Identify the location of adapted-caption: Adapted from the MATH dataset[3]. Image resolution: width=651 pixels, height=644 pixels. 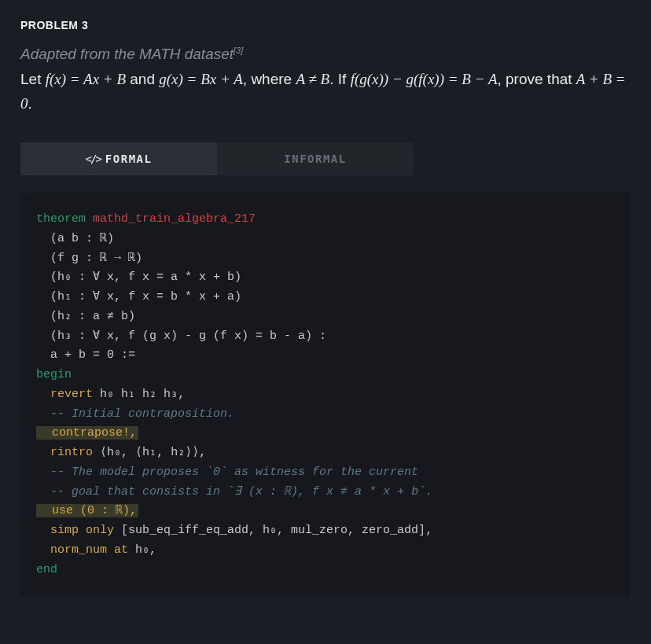
(326, 54).